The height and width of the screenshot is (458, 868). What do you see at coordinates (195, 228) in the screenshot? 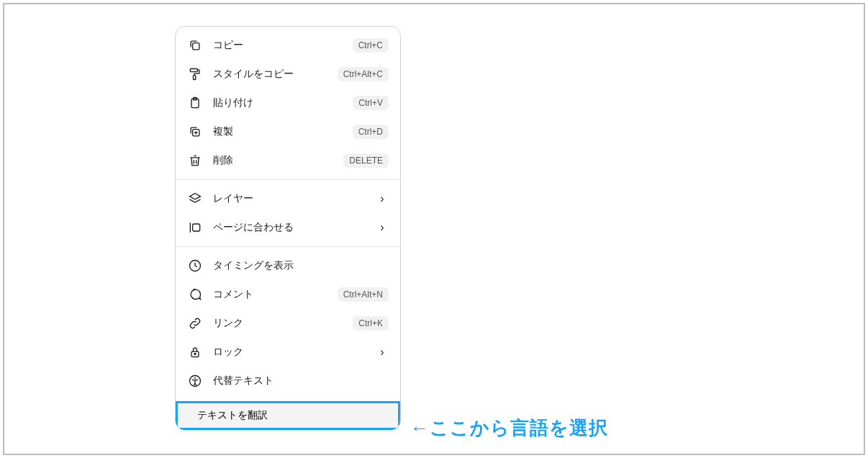
I see `fit-page-icon` at bounding box center [195, 228].